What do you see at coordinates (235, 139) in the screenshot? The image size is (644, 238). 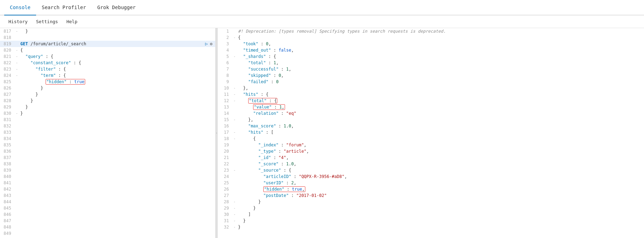 I see `out-line-gutter-18: -` at bounding box center [235, 139].